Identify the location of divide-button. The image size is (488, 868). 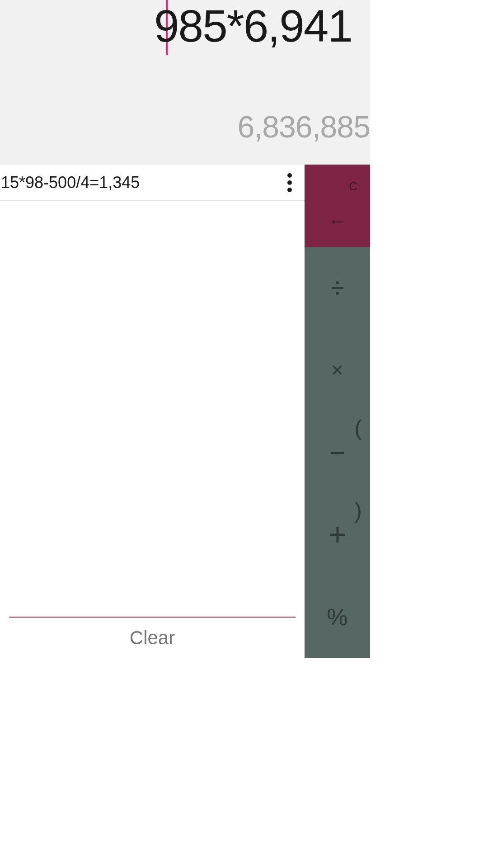
(337, 288).